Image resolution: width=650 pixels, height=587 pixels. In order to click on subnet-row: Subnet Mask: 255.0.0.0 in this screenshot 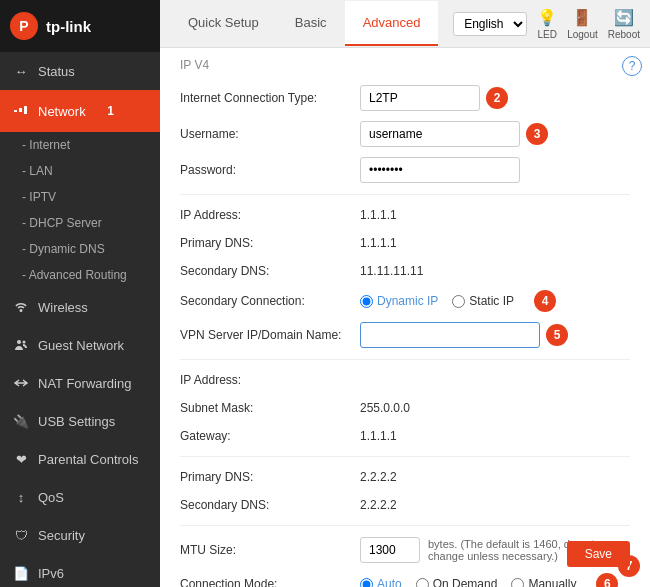, I will do `click(405, 408)`.